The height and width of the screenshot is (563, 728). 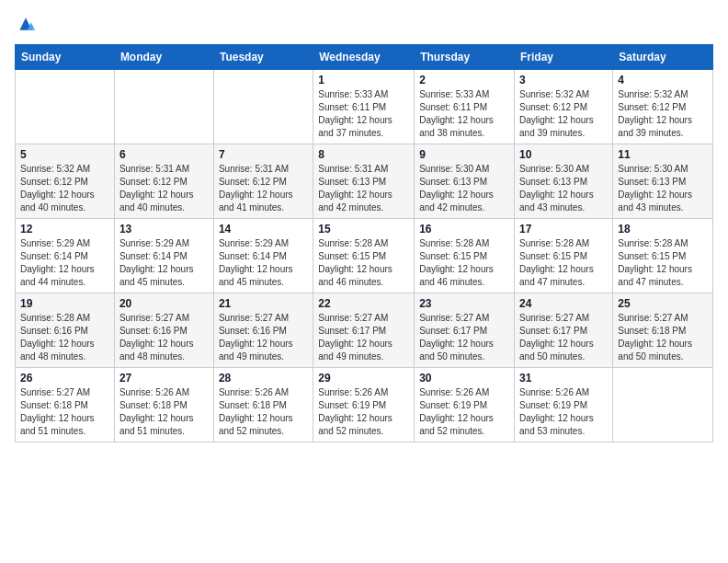 What do you see at coordinates (464, 181) in the screenshot?
I see `cell-content: 9Sunrise: 5:30 AM Sunset: 6:13 PM Daylig…` at bounding box center [464, 181].